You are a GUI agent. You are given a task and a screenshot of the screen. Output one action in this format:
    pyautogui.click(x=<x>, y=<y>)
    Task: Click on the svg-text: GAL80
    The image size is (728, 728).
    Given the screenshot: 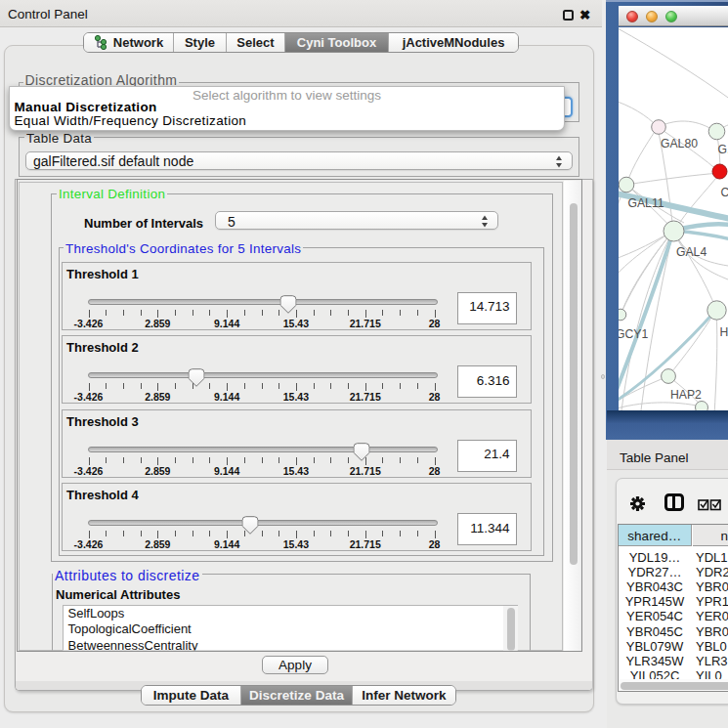 What is the action you would take?
    pyautogui.click(x=679, y=144)
    